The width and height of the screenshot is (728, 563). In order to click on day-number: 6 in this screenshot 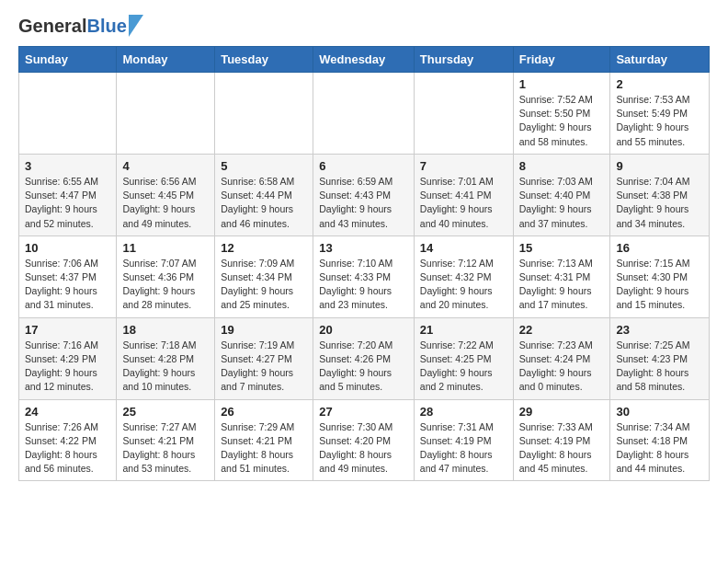, I will do `click(364, 166)`.